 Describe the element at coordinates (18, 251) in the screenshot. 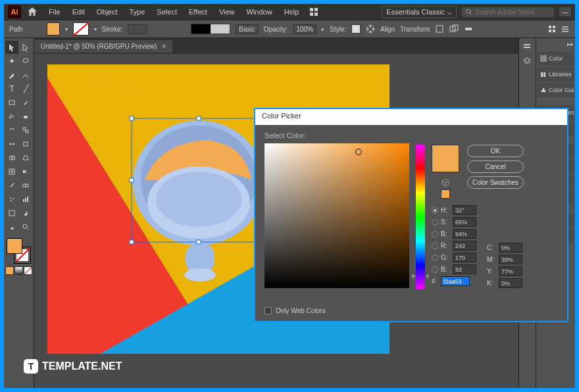

I see `fill-stroke-widget` at that location.